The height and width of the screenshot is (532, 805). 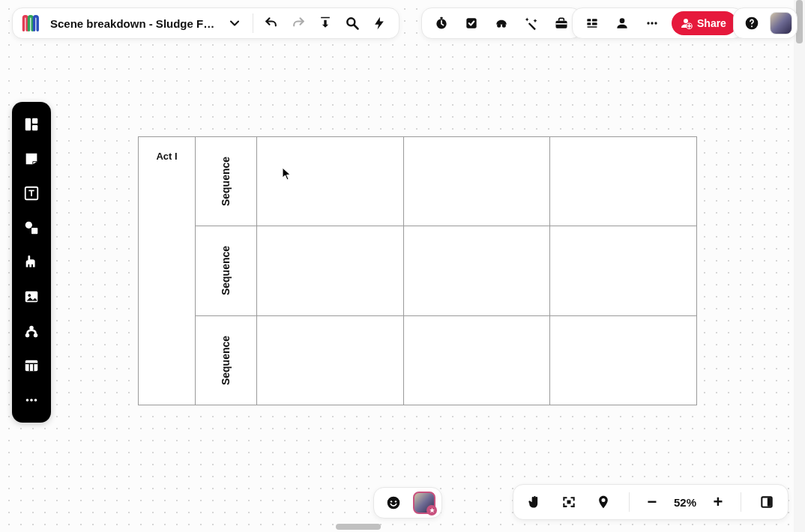 What do you see at coordinates (501, 23) in the screenshot?
I see `private-mode-button` at bounding box center [501, 23].